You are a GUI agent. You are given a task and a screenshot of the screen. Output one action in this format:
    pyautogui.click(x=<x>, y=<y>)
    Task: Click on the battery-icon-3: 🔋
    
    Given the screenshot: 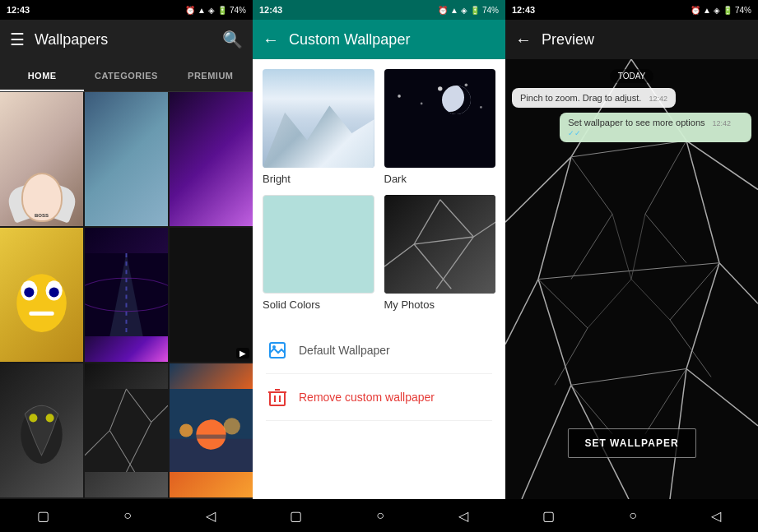 What is the action you would take?
    pyautogui.click(x=728, y=10)
    